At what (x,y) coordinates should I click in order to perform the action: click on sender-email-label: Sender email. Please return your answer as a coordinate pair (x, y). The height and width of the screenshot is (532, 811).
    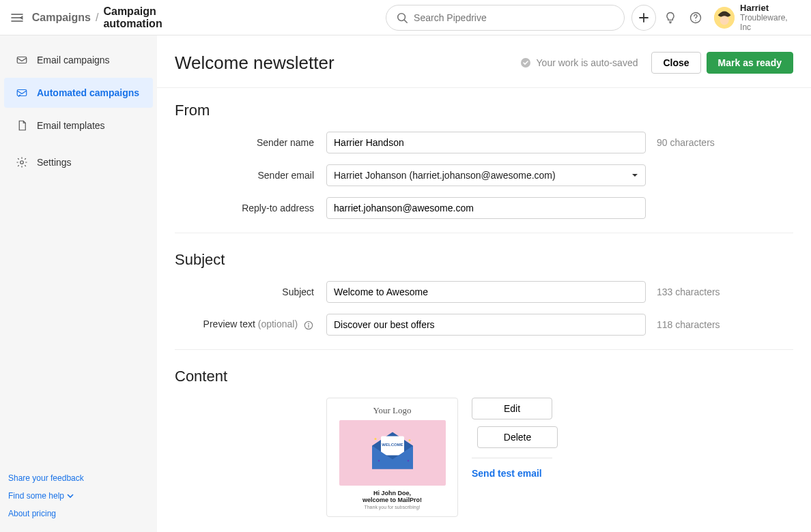
    Looking at the image, I should click on (251, 175).